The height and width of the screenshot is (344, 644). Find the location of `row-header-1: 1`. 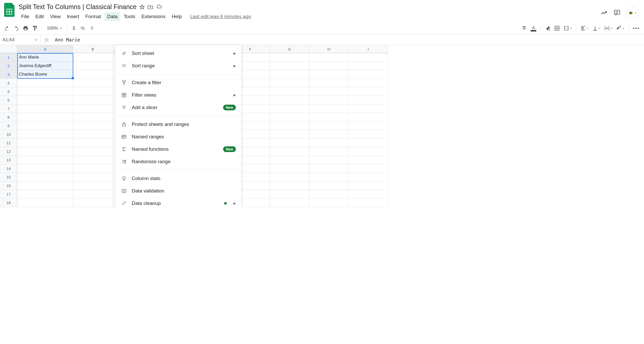

row-header-1: 1 is located at coordinates (9, 58).